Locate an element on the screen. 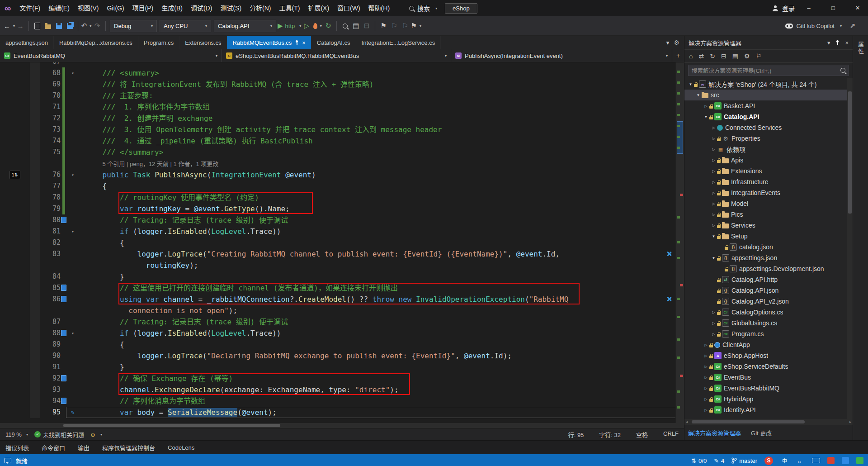 The height and width of the screenshot is (466, 868). pending-edits: ✎4 is located at coordinates (719, 461).